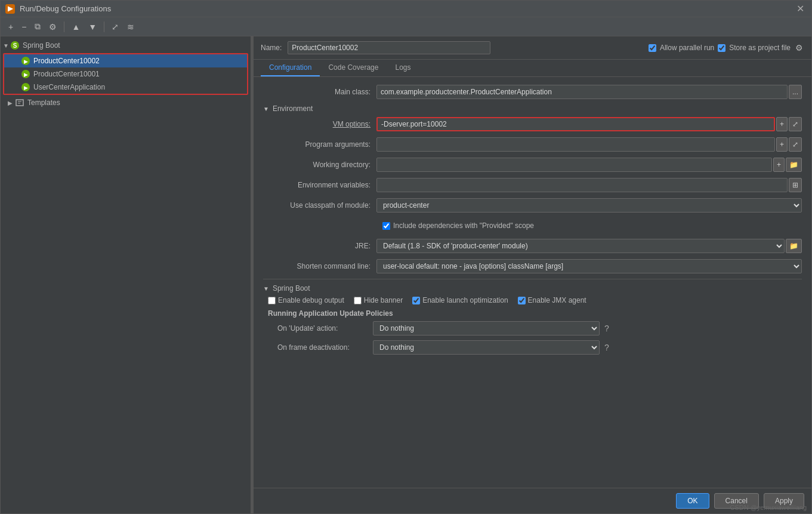 The height and width of the screenshot is (514, 812). What do you see at coordinates (383, 300) in the screenshot?
I see `hide-banner-label: Hide banner` at bounding box center [383, 300].